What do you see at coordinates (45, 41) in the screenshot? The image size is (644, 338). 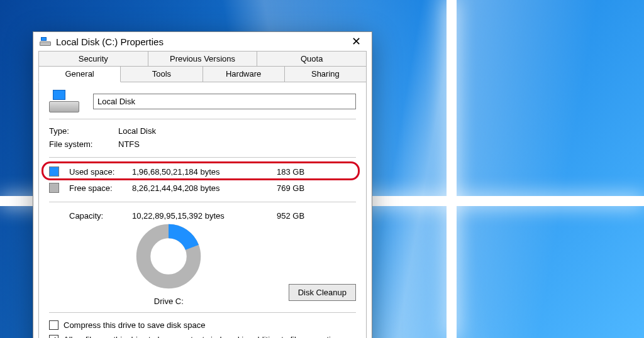 I see `drive-icon` at bounding box center [45, 41].